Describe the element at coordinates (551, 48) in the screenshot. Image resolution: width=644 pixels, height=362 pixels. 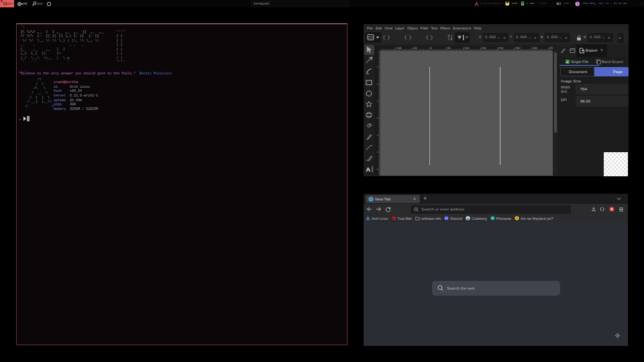
I see `svg-text: 350` at that location.